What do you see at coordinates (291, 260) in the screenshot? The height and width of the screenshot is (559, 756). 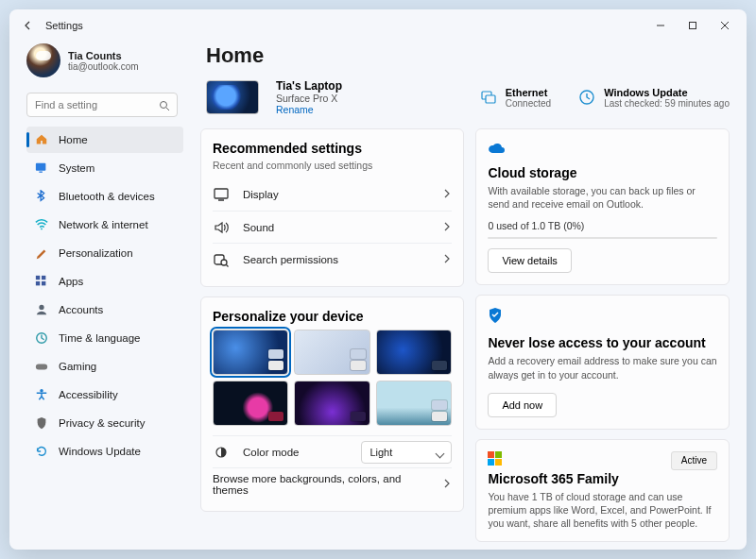 I see `row-label: Search permissions` at bounding box center [291, 260].